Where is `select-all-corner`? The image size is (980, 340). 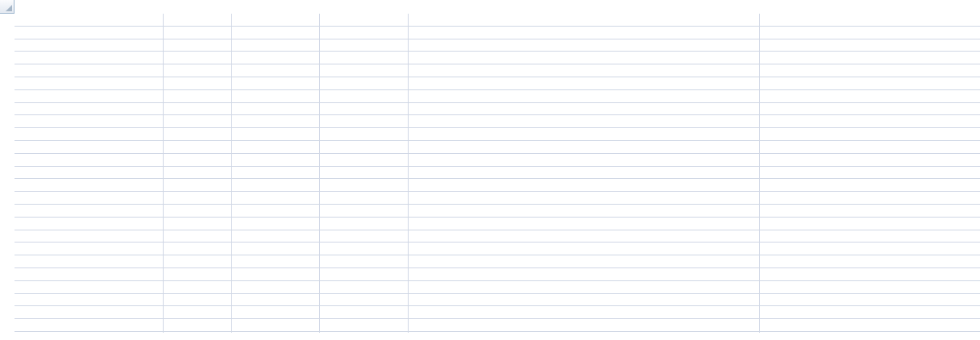 select-all-corner is located at coordinates (7, 6).